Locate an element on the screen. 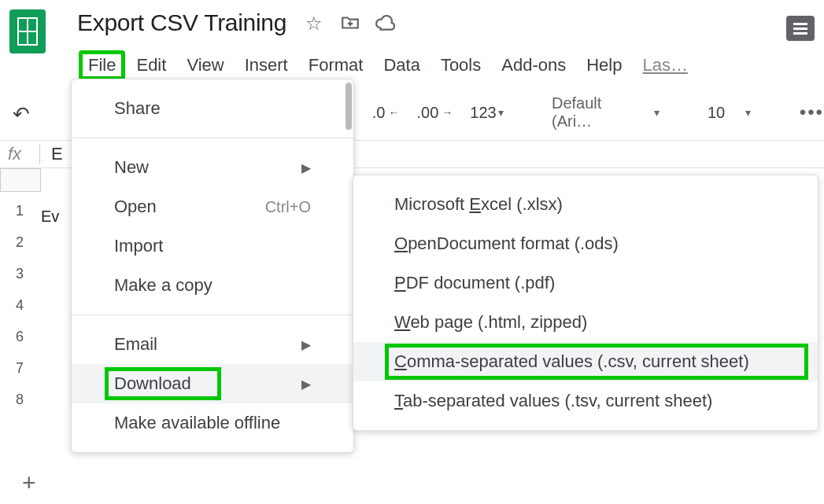  menu-view: View is located at coordinates (205, 65).